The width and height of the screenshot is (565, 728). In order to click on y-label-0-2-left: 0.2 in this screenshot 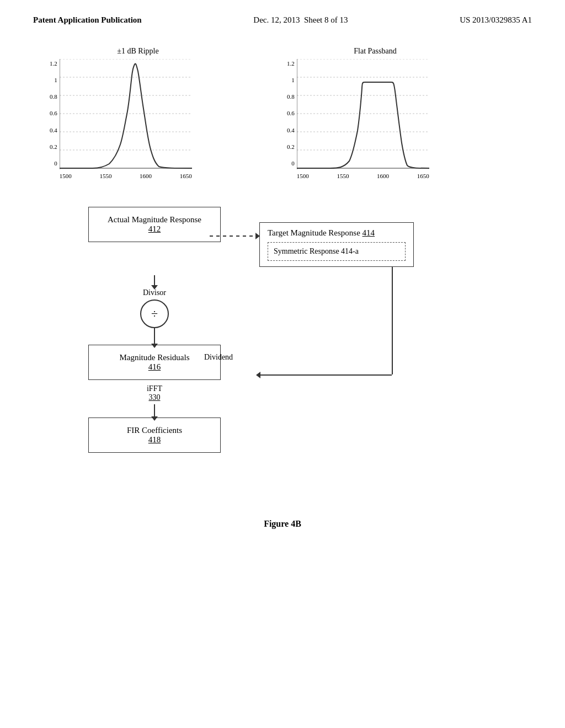, I will do `click(54, 147)`.